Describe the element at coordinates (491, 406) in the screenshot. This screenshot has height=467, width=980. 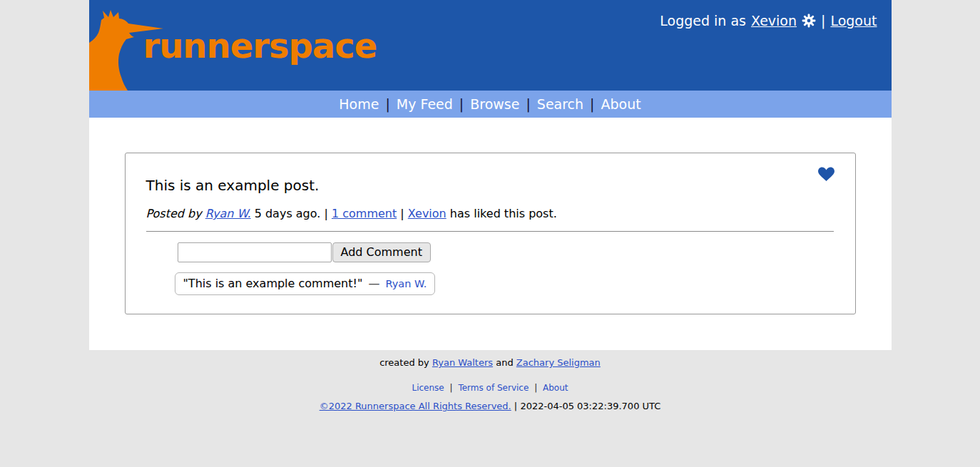
I see `footer-copyright-line: ©2022 Runnerspace All Rights Reserved. |…` at that location.